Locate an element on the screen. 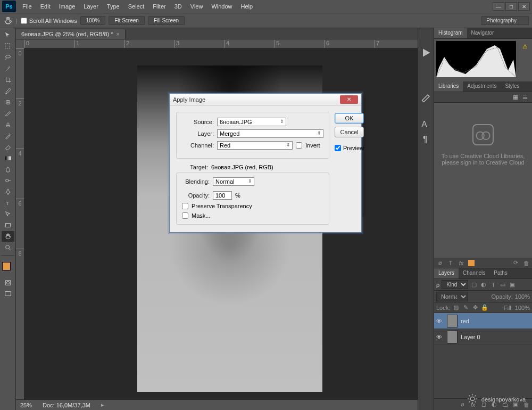 The image size is (532, 410). layer-row-red: 👁 red is located at coordinates (483, 321).